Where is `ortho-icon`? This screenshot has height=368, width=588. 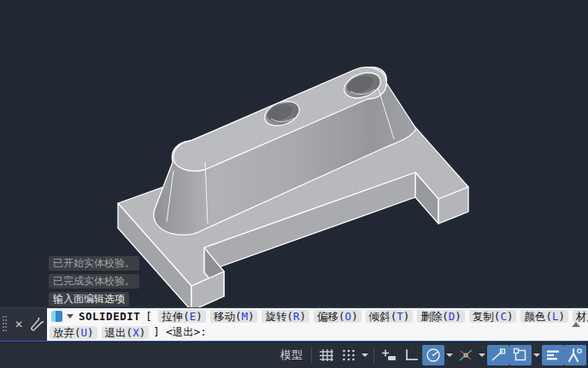
ortho-icon is located at coordinates (411, 355).